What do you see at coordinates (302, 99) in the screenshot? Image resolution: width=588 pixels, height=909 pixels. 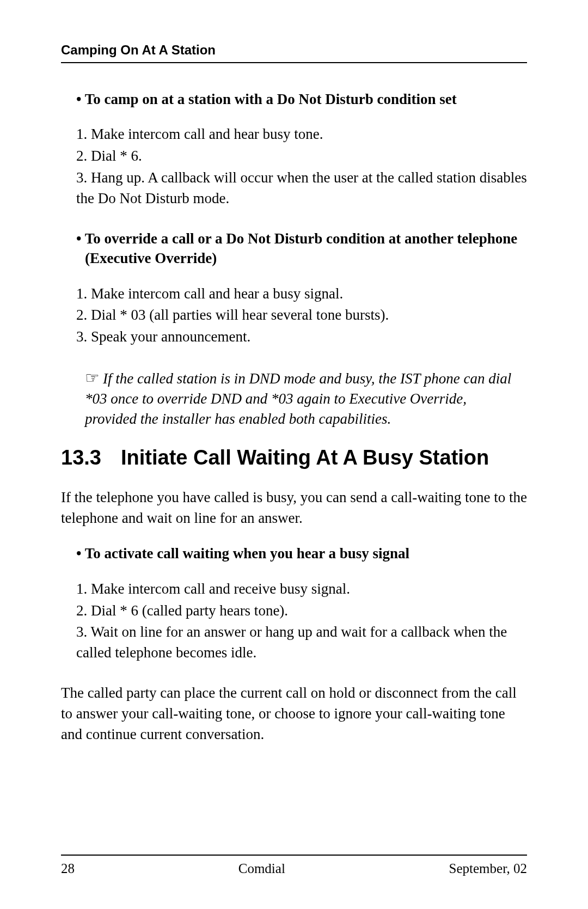 I see `procedure-title-1: • To camp on at a station with a Do Not …` at bounding box center [302, 99].